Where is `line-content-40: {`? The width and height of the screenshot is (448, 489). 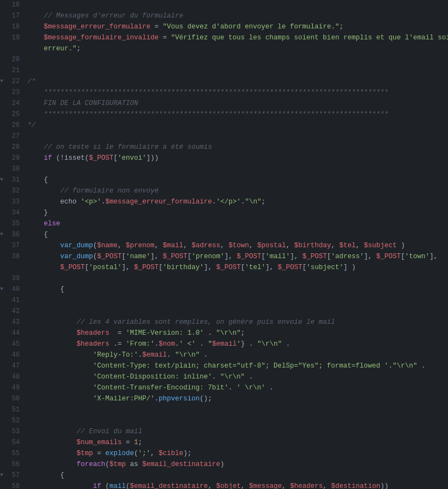
line-content-40: { is located at coordinates (236, 290).